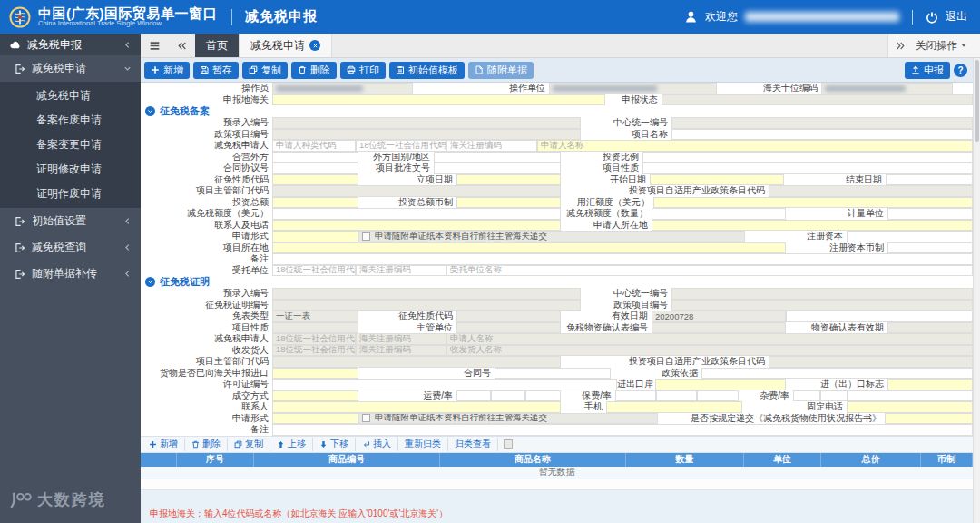 Image resolution: width=980 pixels, height=523 pixels. Describe the element at coordinates (423, 445) in the screenshot. I see `重新归类-button: 重新归类` at that location.